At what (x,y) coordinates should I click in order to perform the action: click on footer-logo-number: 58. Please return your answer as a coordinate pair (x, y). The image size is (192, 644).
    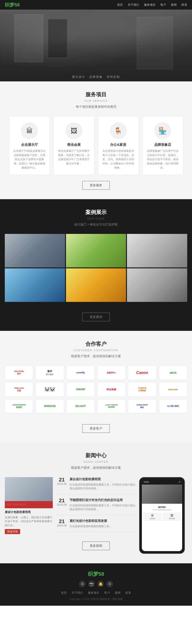
    Looking at the image, I should click on (101, 574).